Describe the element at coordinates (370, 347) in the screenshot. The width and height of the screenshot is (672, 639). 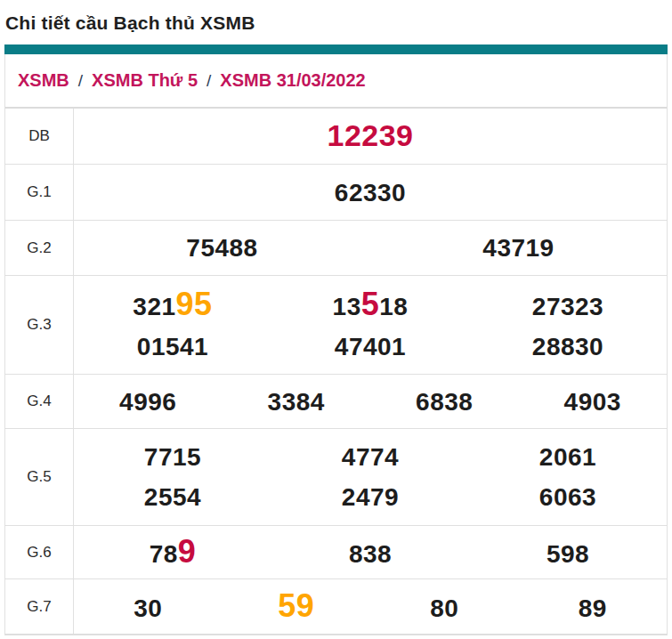
I see `digits: 47401` at that location.